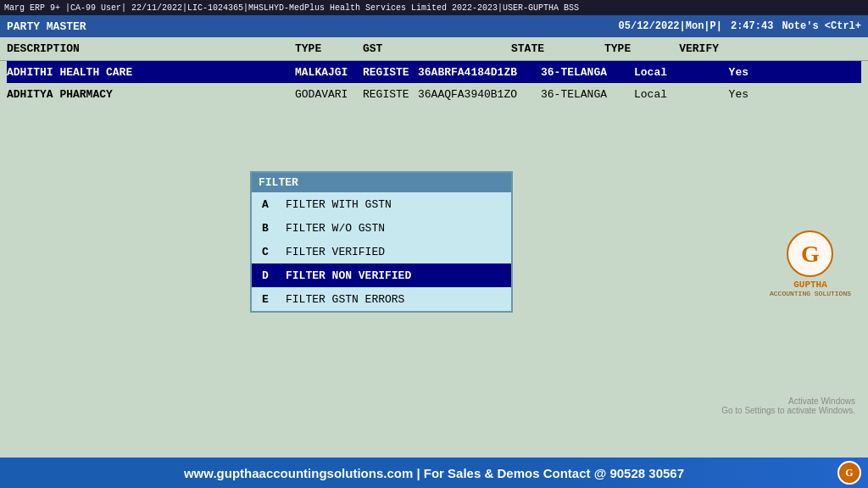 The width and height of the screenshot is (868, 488). I want to click on filter-label-e: FILTER GSTN ERRORS, so click(345, 300).